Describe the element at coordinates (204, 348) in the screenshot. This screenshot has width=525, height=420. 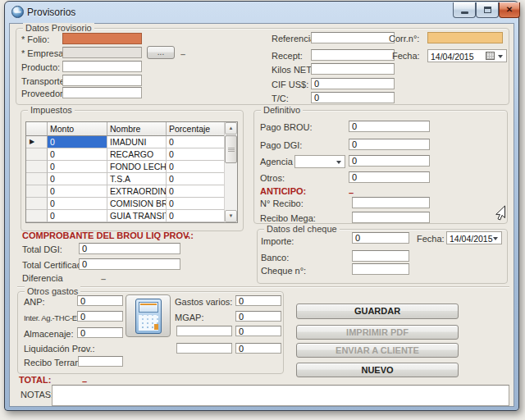
I see `extra-gasto-2-name-input` at that location.